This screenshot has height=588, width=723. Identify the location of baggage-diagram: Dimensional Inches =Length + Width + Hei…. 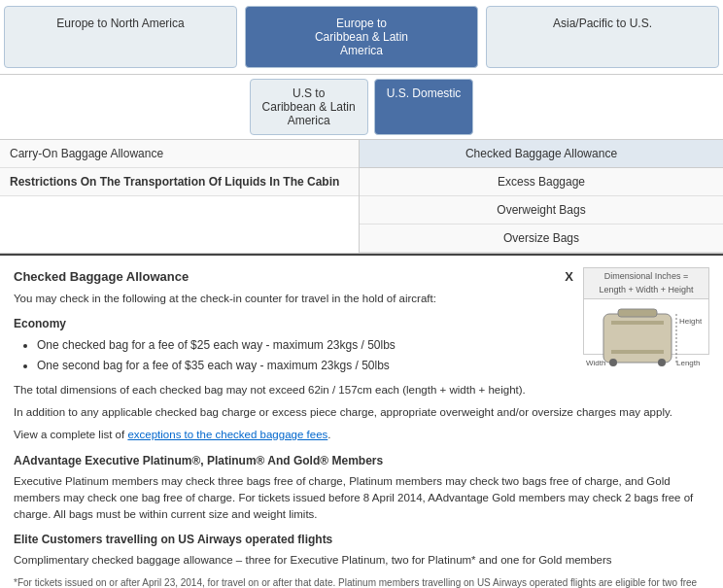
(646, 311).